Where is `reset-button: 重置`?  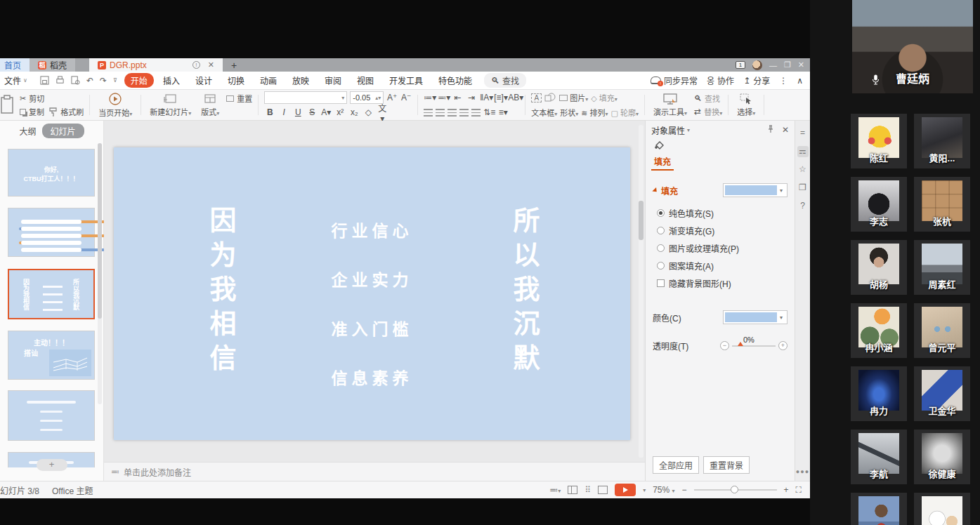 reset-button: 重置 is located at coordinates (239, 98).